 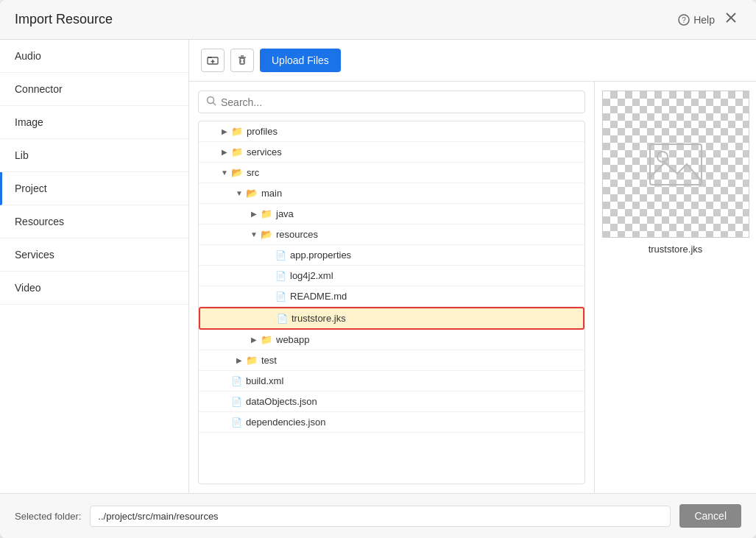 What do you see at coordinates (22, 155) in the screenshot?
I see `sidebar-item-lib-label: Lib` at bounding box center [22, 155].